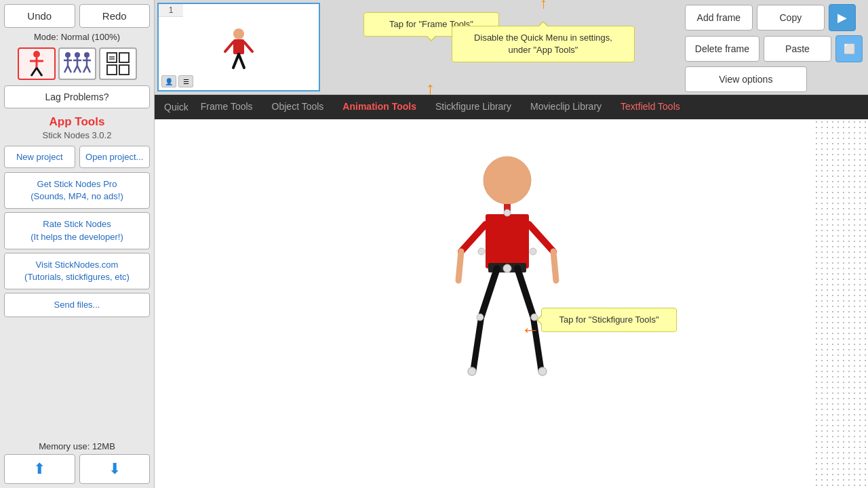 The height and width of the screenshot is (488, 868). I want to click on add-copy-row: Add frame Copy ▶, so click(774, 18).